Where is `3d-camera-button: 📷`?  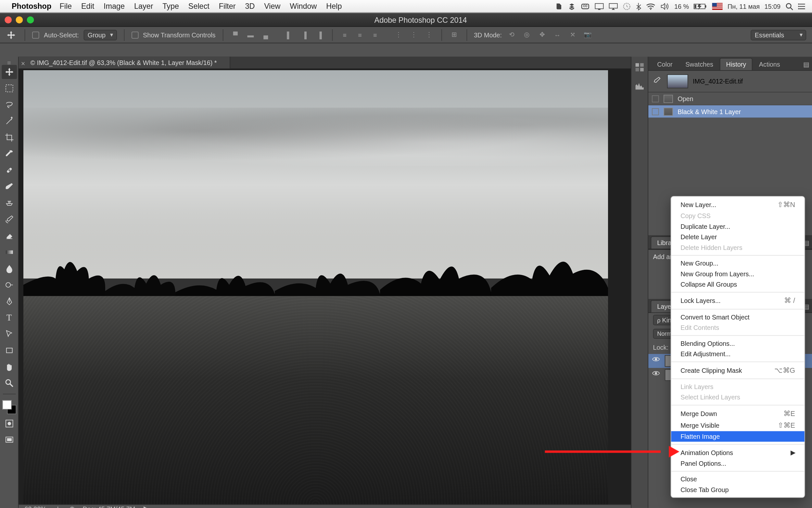
3d-camera-button: 📷 is located at coordinates (587, 35).